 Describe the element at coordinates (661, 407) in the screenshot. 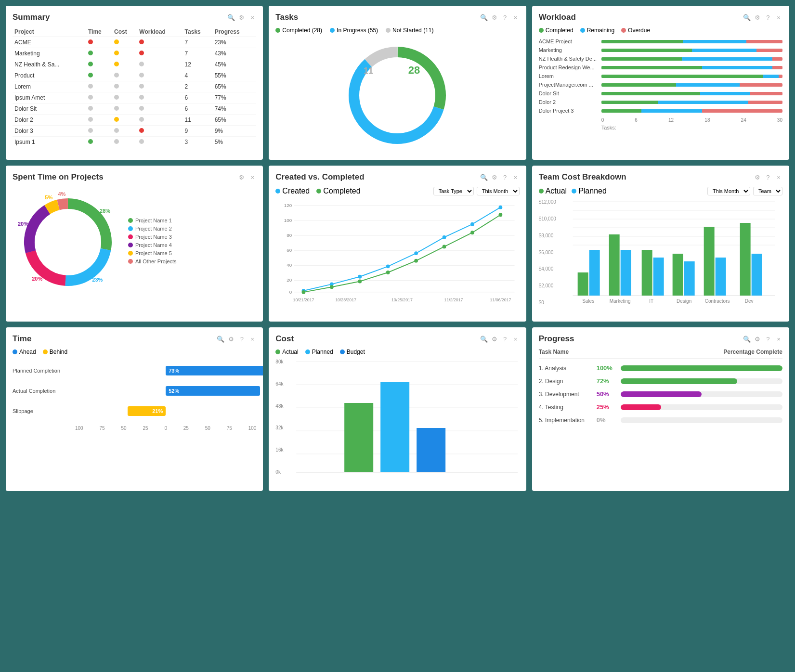

I see `progress-task-row: 4. Testing 25%` at that location.